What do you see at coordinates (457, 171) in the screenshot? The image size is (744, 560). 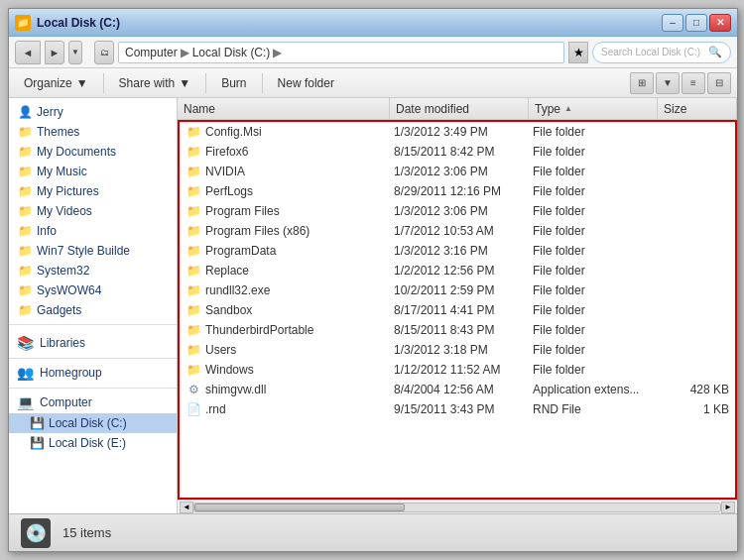 I see `table-row: 📁 NVIDIA 1/3/2012 3:06 PM File folder` at bounding box center [457, 171].